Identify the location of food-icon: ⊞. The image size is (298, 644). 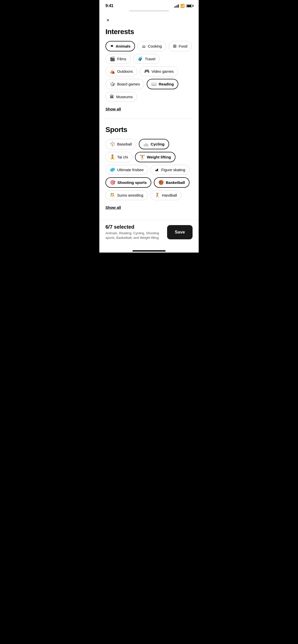
(175, 46).